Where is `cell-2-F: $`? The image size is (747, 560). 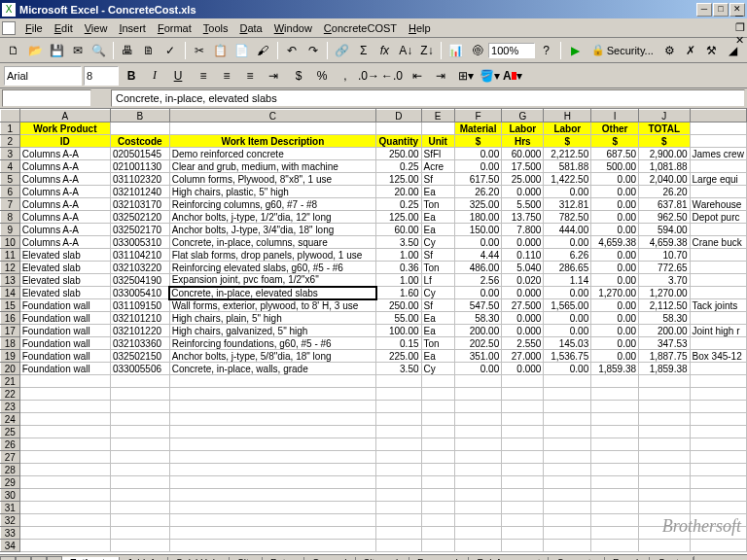
cell-2-F: $ is located at coordinates (478, 142).